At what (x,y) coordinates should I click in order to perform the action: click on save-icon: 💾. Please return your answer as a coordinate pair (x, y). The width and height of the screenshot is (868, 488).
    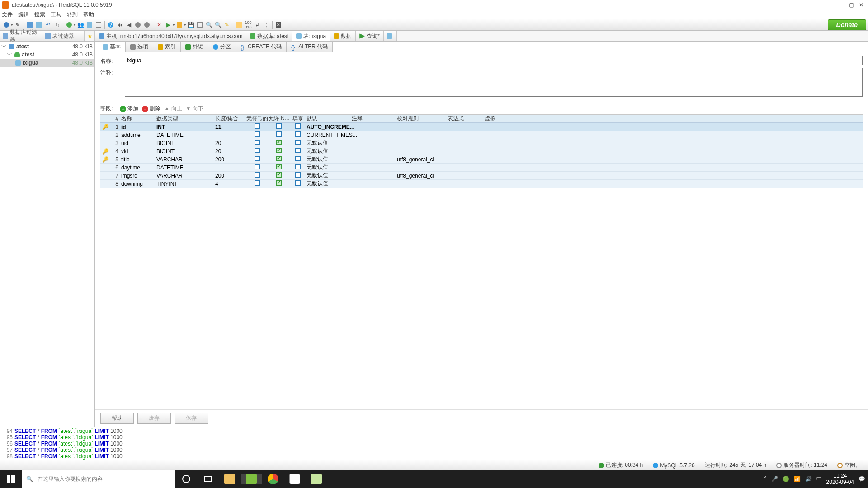
    Looking at the image, I should click on (191, 25).